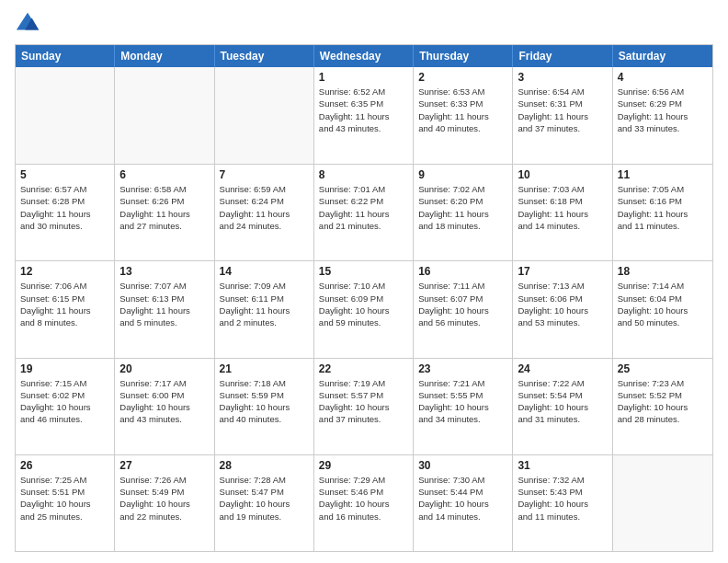 The image size is (728, 563). What do you see at coordinates (364, 56) in the screenshot?
I see `calendar-header: SundayMondayTuesdayWednesdayThursdayFrid…` at bounding box center [364, 56].